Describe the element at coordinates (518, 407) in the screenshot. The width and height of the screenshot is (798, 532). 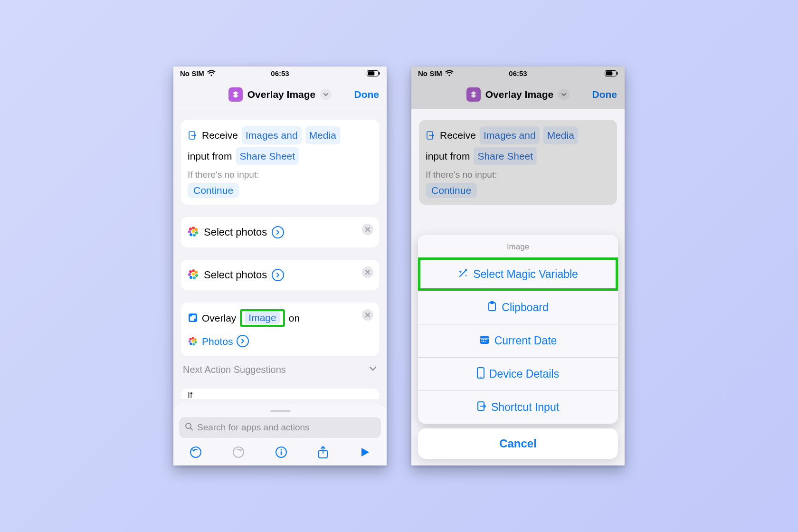
I see `menu-item-shortcut-input: Shortcut Input` at that location.